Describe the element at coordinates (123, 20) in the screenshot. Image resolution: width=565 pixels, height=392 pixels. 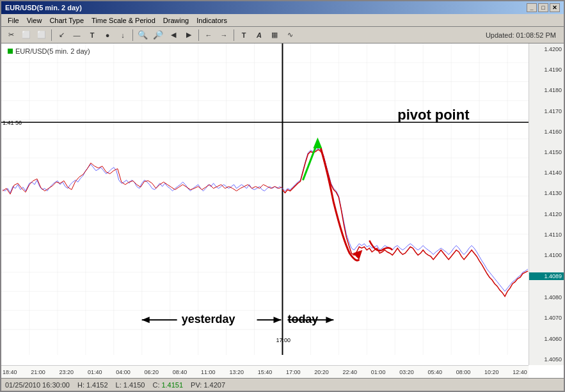
I see `menu-time-scale: Time Scale & Period` at that location.